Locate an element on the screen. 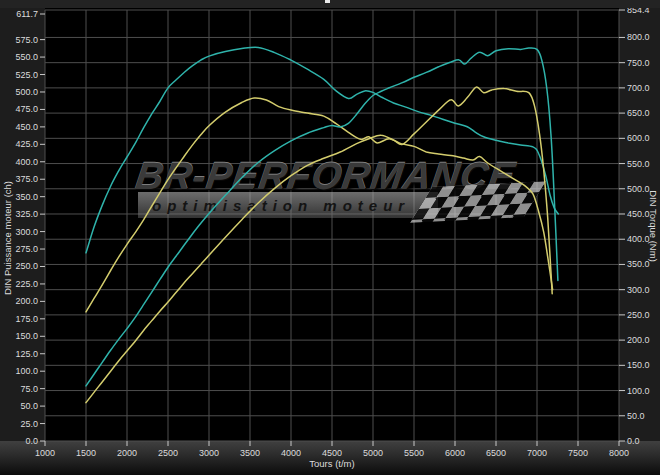 The height and width of the screenshot is (475, 660). svg-text: 600.0 is located at coordinates (638, 138).